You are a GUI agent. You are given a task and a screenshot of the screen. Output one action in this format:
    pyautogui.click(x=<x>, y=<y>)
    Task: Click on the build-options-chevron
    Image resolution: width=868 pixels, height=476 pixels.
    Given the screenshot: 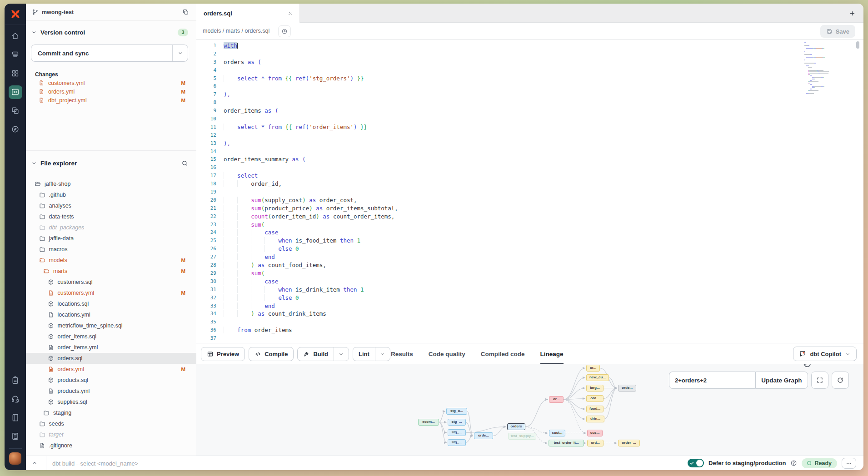 What is the action you would take?
    pyautogui.click(x=340, y=354)
    